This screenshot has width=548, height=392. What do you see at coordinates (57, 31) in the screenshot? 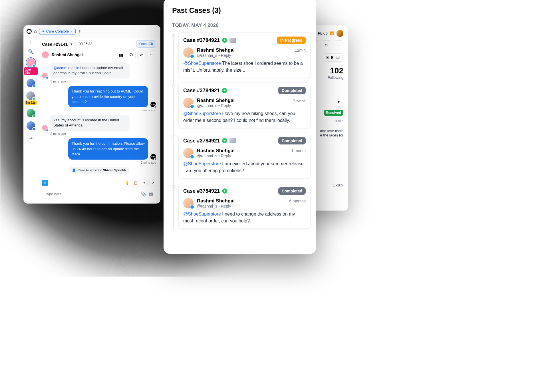
I see `tab-label: Care Console` at bounding box center [57, 31].